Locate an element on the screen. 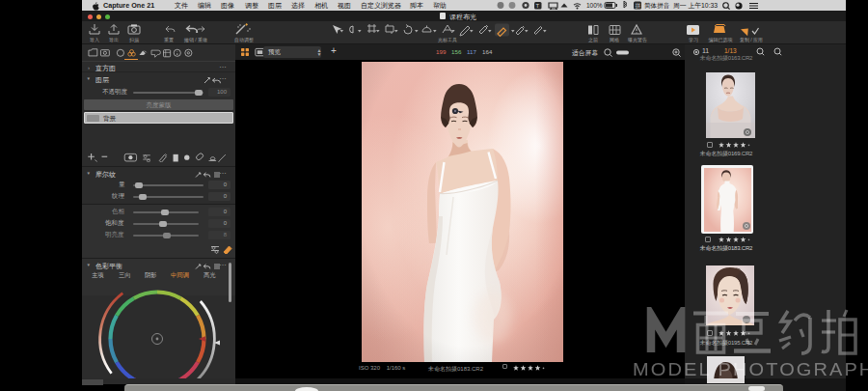 The image size is (868, 391). svg-text: 100% is located at coordinates (594, 6).